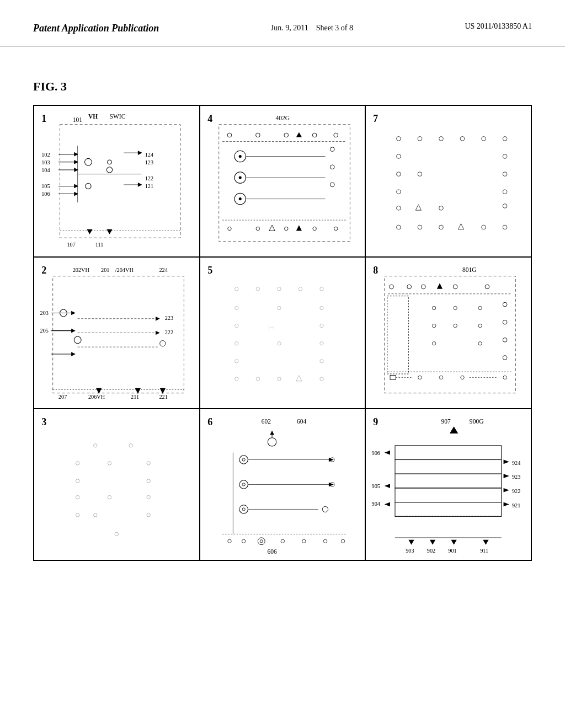  I want to click on svg-text: 801G, so click(470, 270).